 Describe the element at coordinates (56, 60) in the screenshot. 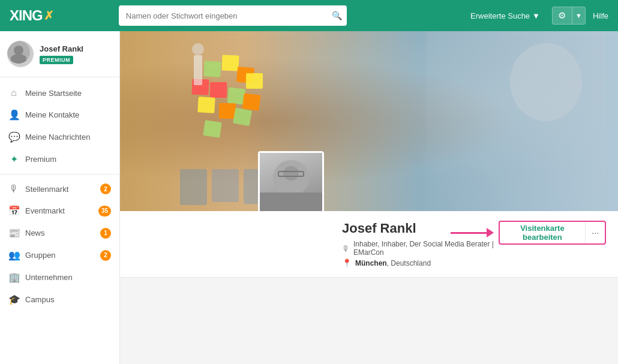

I see `premium-badge: PREMIUM` at that location.